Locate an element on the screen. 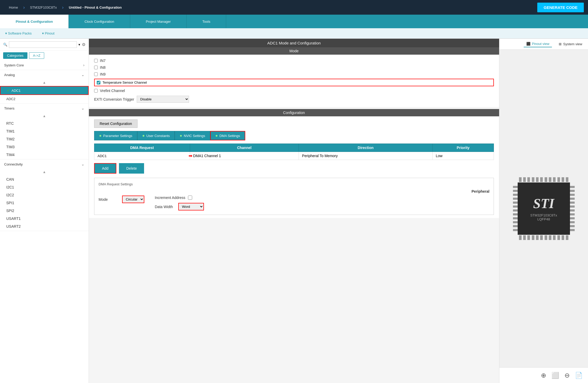 The width and height of the screenshot is (588, 383). sidebar-item-tim4: TIM4 is located at coordinates (44, 155).